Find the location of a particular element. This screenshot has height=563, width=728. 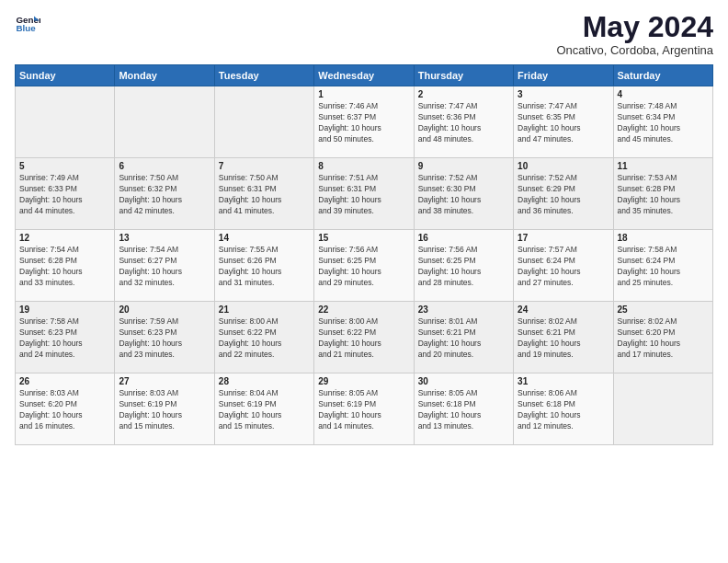

day-number: 7 is located at coordinates (265, 166).